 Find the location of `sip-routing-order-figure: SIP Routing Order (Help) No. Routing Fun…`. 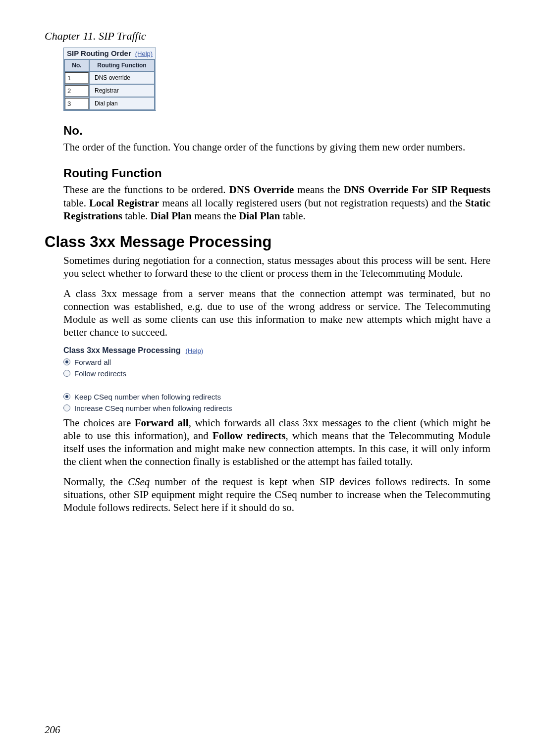

sip-routing-order-figure: SIP Routing Order (Help) No. Routing Fun… is located at coordinates (110, 79).